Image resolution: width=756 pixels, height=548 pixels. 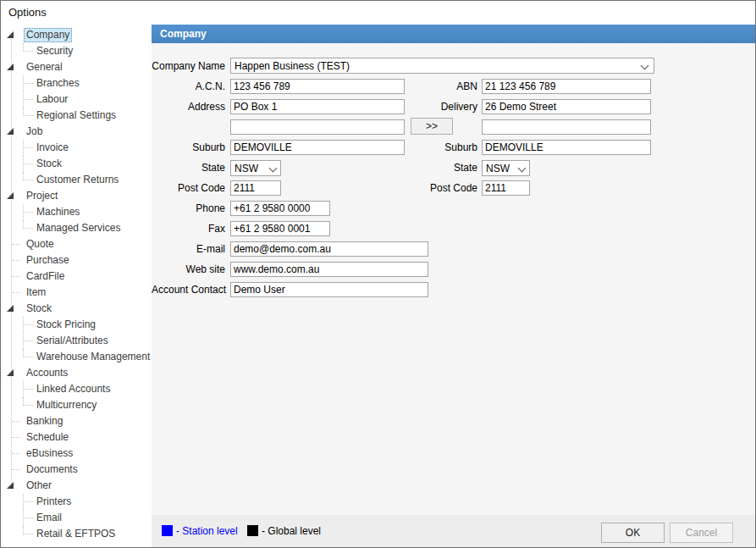 What do you see at coordinates (188, 66) in the screenshot?
I see `company-name-label: Company Name` at bounding box center [188, 66].